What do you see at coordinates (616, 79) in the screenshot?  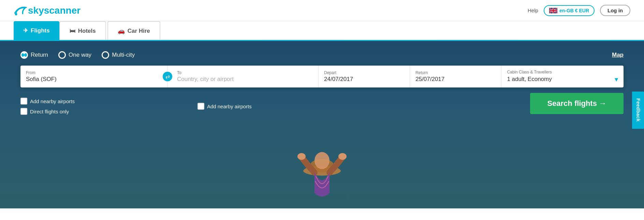 I see `cabin-dropdown-arrow: ▾` at bounding box center [616, 79].